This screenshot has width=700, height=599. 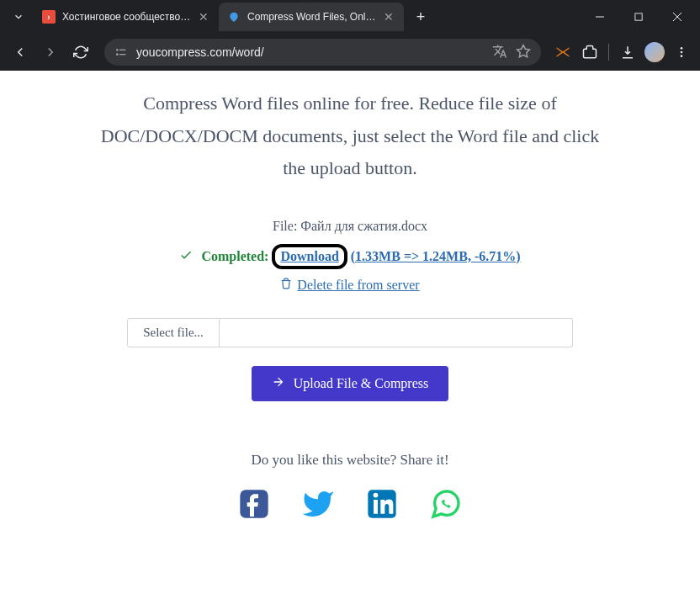 I want to click on site-settings-icon, so click(x=121, y=52).